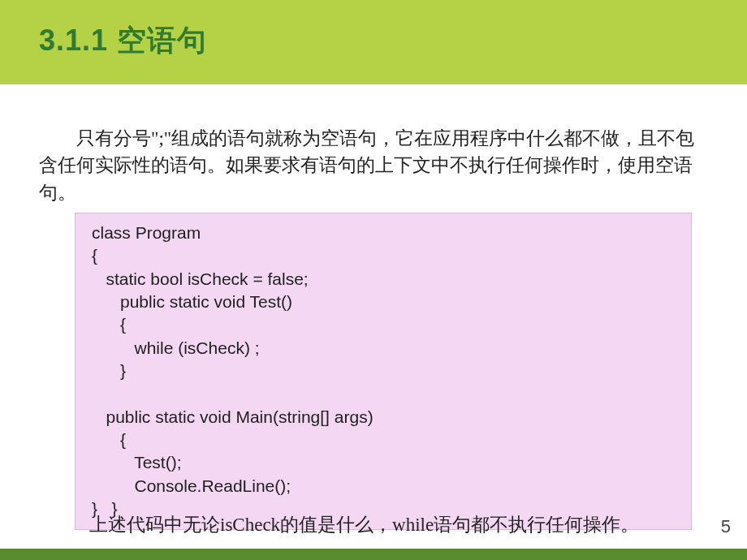  What do you see at coordinates (726, 527) in the screenshot?
I see `page-number: 5` at bounding box center [726, 527].